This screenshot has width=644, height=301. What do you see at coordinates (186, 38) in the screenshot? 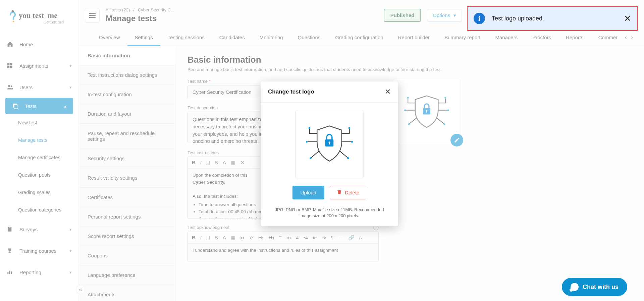
I see `tab-testing-sessions: Testing sessions` at bounding box center [186, 38].